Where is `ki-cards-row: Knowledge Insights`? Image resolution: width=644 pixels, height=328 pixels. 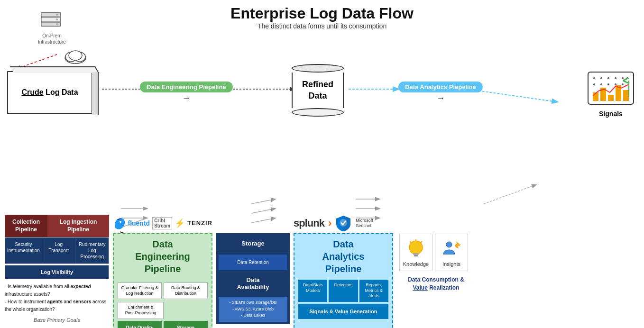 ki-cards-row: Knowledge Insights is located at coordinates (436, 252).